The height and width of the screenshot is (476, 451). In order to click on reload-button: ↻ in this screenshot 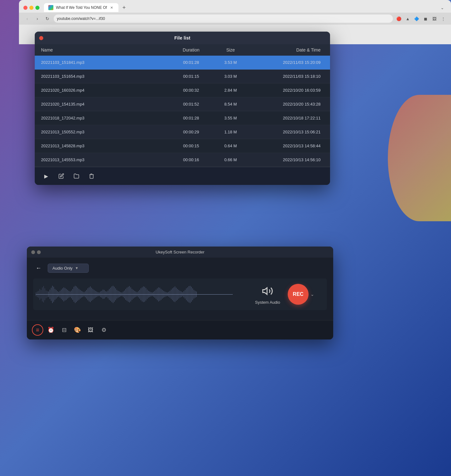, I will do `click(47, 19)`.